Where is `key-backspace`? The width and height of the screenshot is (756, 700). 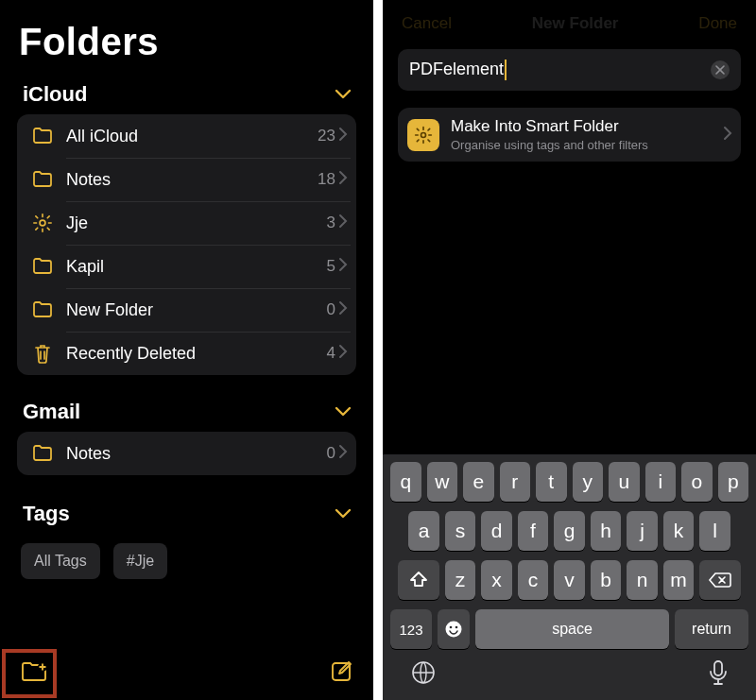
key-backspace is located at coordinates (720, 580).